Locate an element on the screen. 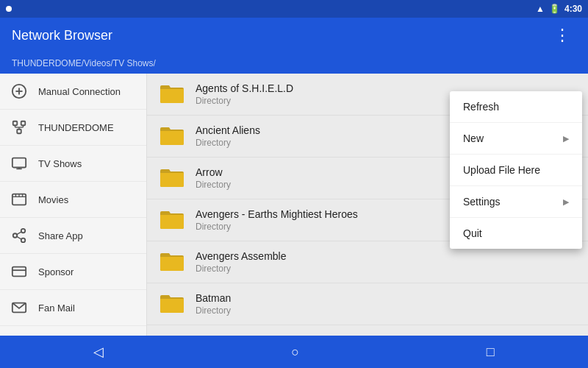 The height and width of the screenshot is (368, 588). mail-icon is located at coordinates (19, 308).